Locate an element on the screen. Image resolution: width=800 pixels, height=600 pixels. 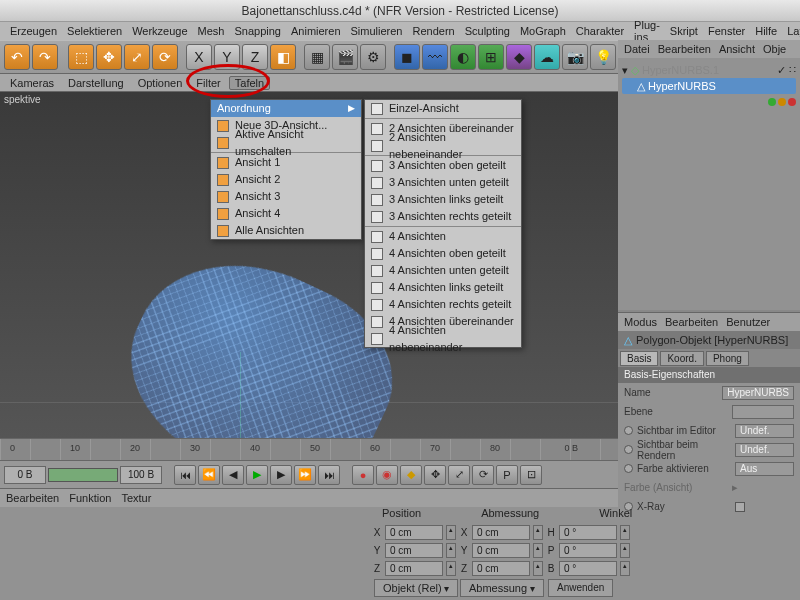
array-tool: ⊞ is located at coordinates (491, 57).